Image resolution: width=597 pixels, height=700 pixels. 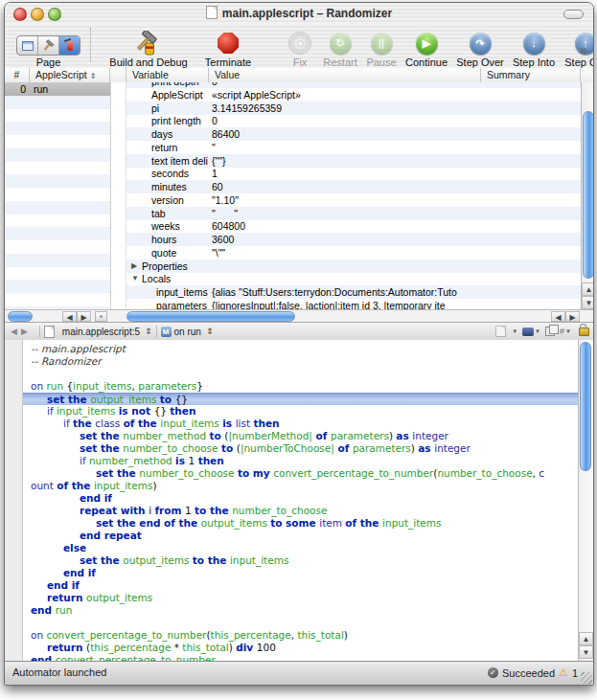 I want to click on code-line: end convert_percentage_to_number, so click(x=301, y=657).